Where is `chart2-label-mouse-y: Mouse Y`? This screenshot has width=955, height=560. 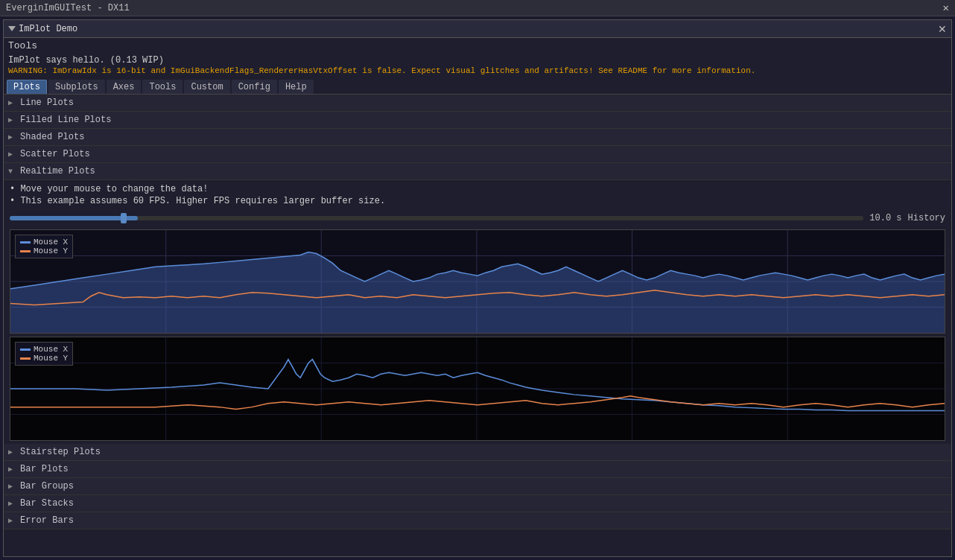
chart2-label-mouse-y: Mouse Y is located at coordinates (51, 358).